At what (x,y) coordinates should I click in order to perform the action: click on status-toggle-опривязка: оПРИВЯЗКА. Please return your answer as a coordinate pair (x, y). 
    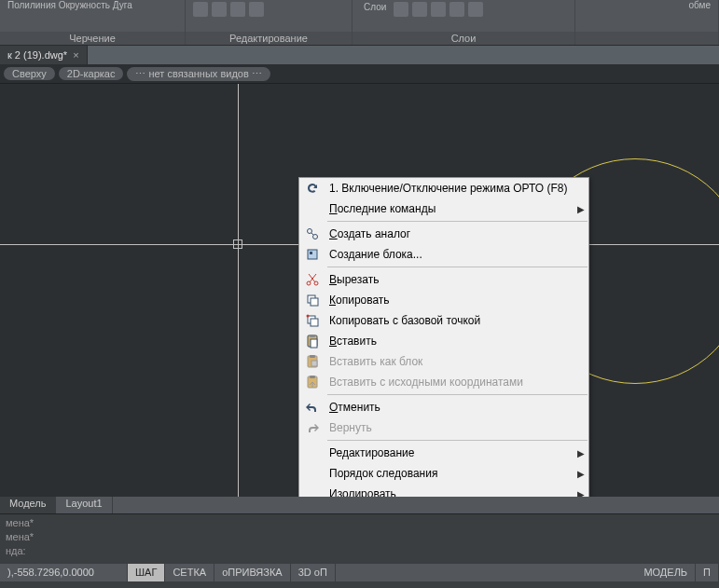
    Looking at the image, I should click on (253, 572).